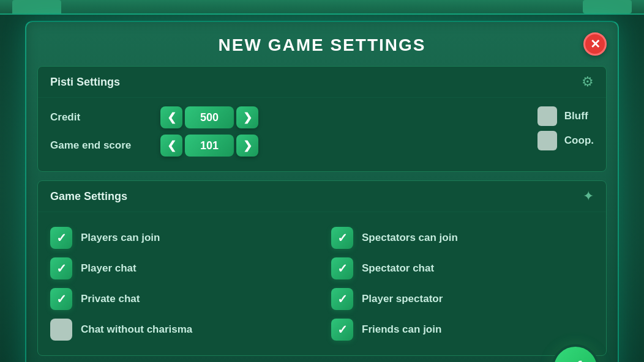  What do you see at coordinates (105, 117) in the screenshot?
I see `credit-label: Credit` at bounding box center [105, 117].